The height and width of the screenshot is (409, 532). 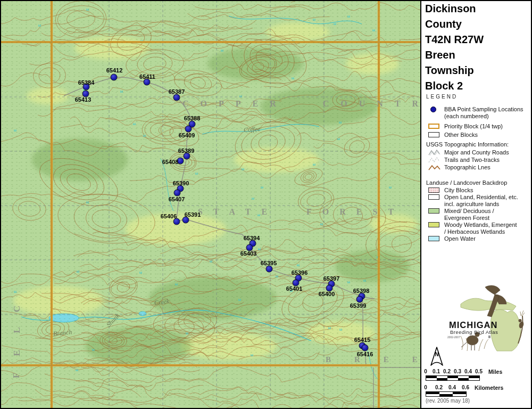 What do you see at coordinates (433, 110) in the screenshot?
I see `bba-point-icon` at bounding box center [433, 110].